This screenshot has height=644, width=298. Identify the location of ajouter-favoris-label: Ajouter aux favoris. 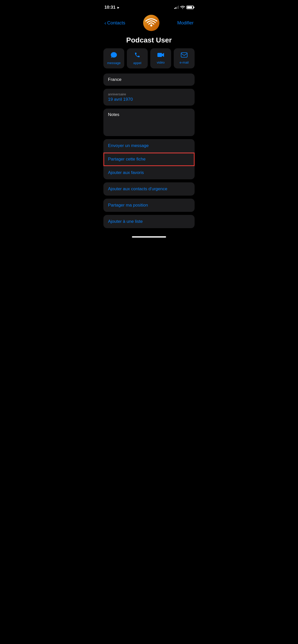
(126, 172).